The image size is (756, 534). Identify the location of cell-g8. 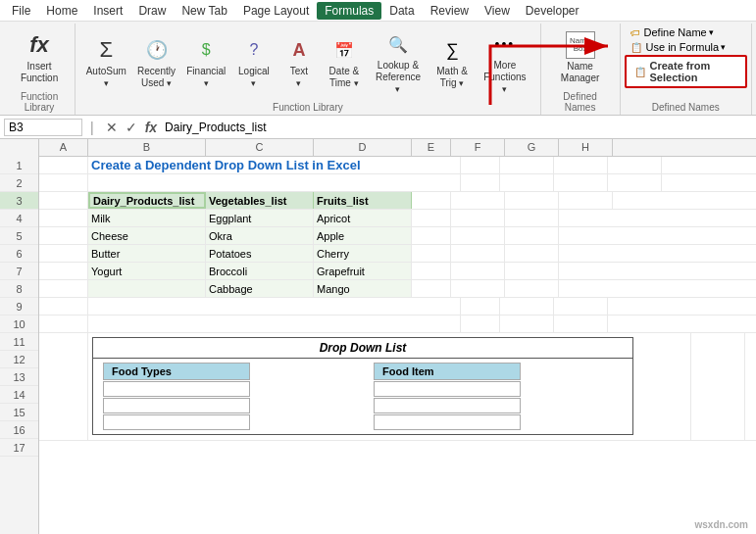
(531, 288).